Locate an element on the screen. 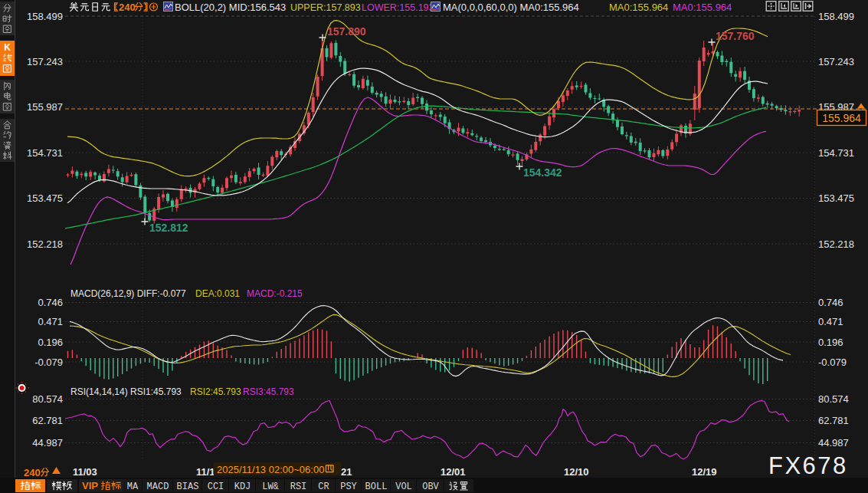 The height and width of the screenshot is (493, 868). svg-text: 11/1 is located at coordinates (205, 472).